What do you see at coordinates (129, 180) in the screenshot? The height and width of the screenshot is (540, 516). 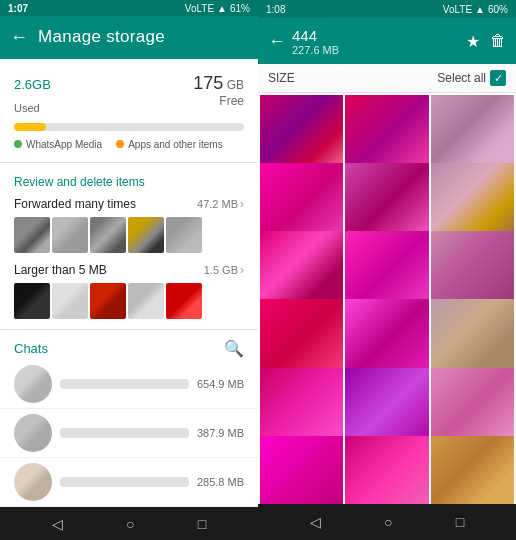 I see `review-section-title: Review and delete items` at bounding box center [129, 180].